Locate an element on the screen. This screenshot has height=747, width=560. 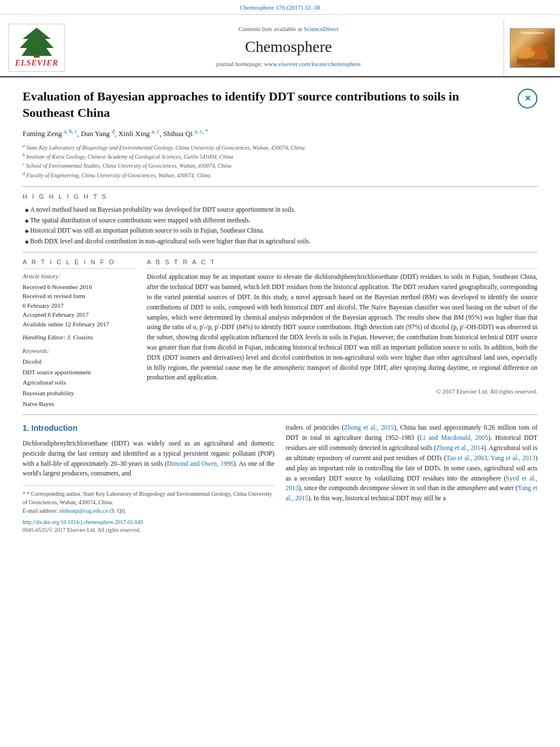
handling-editor: Handling Editor: J. Cousins is located at coordinates (79, 338).